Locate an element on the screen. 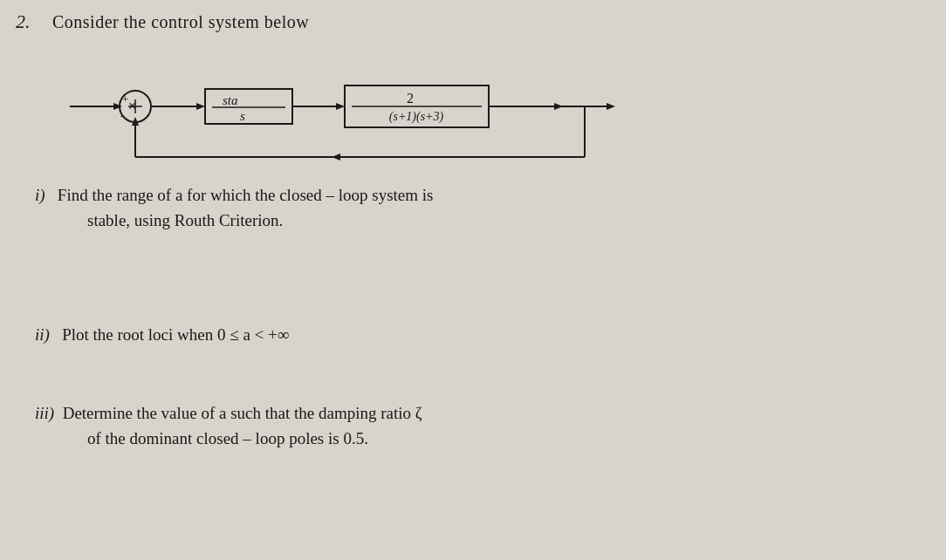  subq-iii-text: Determine the value of a such that the d… is located at coordinates (243, 413).